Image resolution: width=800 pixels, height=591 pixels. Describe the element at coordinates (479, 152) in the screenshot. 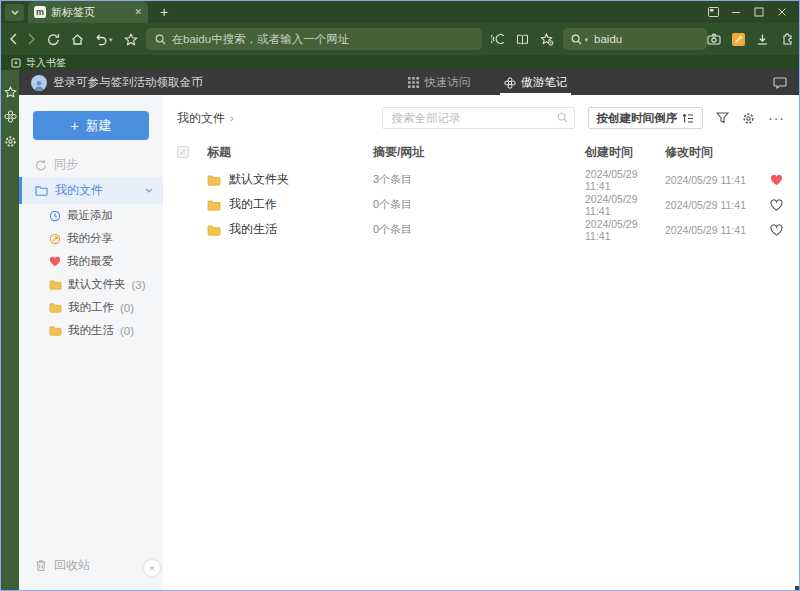

I see `col-summary: 摘要/网址` at that location.